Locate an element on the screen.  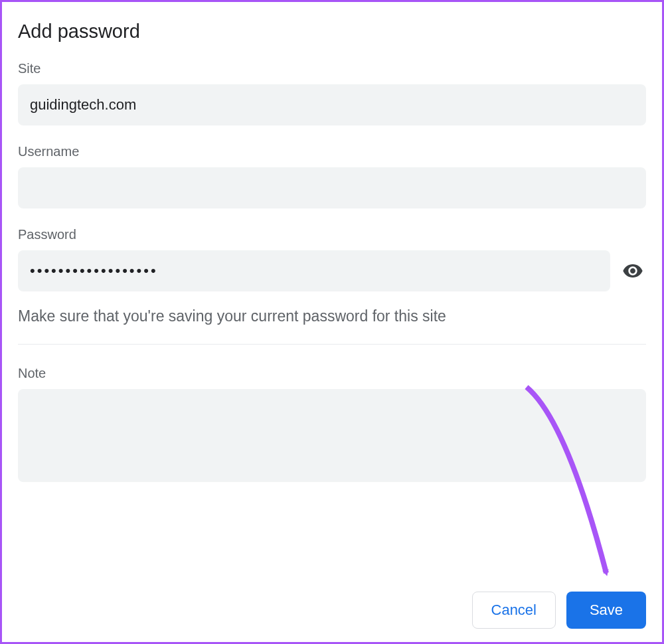
password-input is located at coordinates (314, 271).